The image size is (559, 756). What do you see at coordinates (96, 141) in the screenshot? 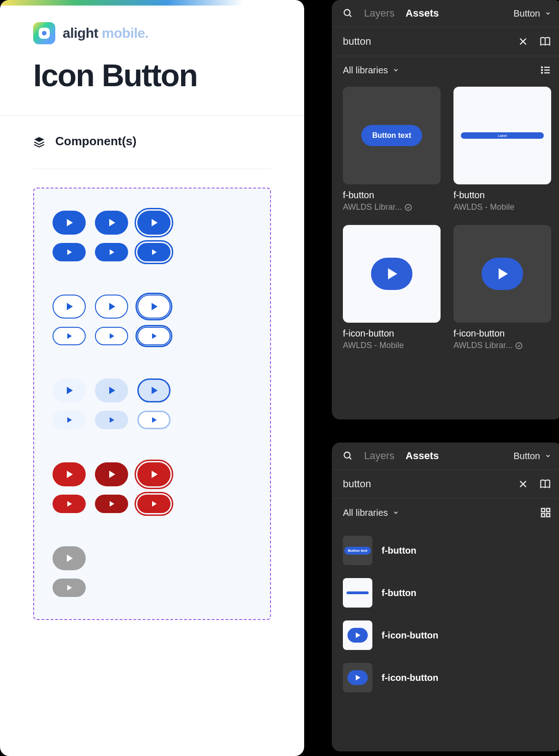
I see `section-title: Component(s)` at bounding box center [96, 141].